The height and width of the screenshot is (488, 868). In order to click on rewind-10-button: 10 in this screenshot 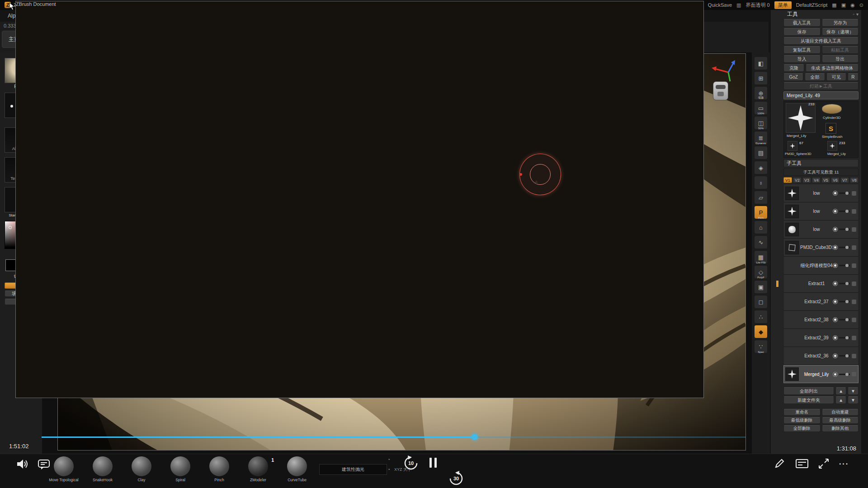, I will do `click(411, 463)`.